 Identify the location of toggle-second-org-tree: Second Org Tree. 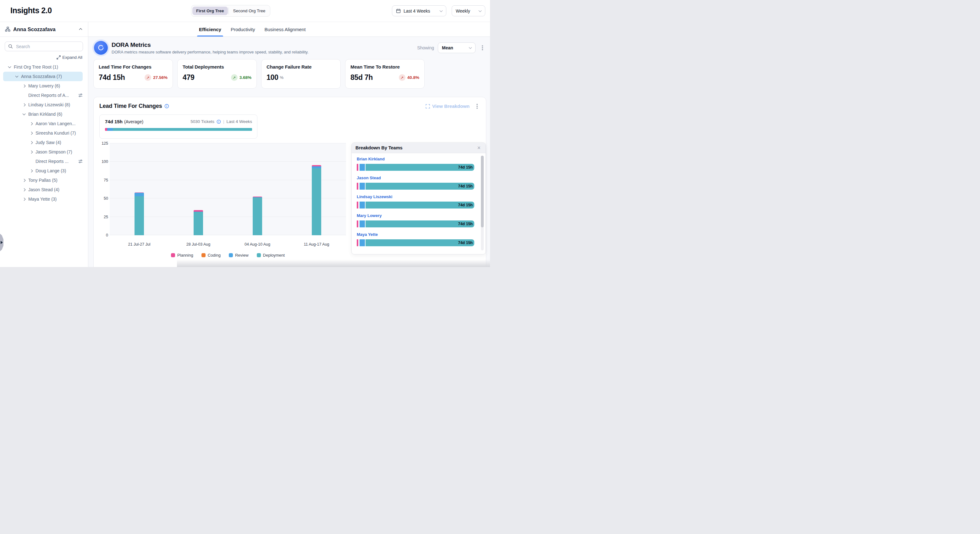
(250, 11).